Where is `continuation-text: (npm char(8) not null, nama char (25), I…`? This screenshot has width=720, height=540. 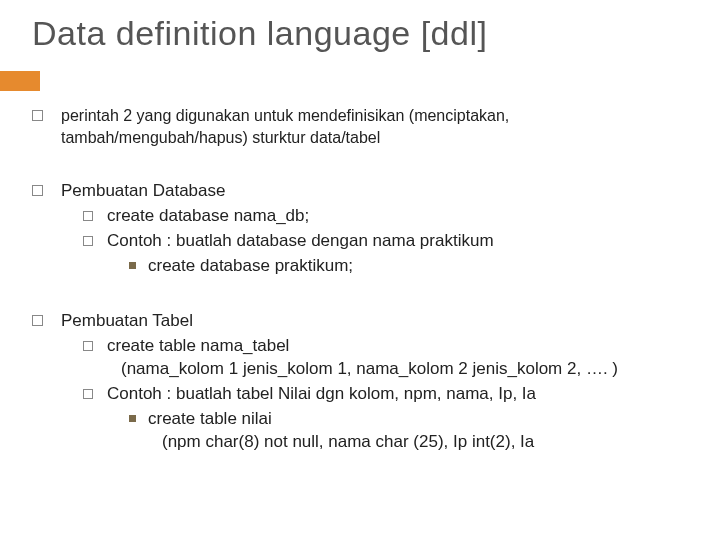
continuation-text: (npm char(8) not null, nama char (25), I… is located at coordinates (425, 442).